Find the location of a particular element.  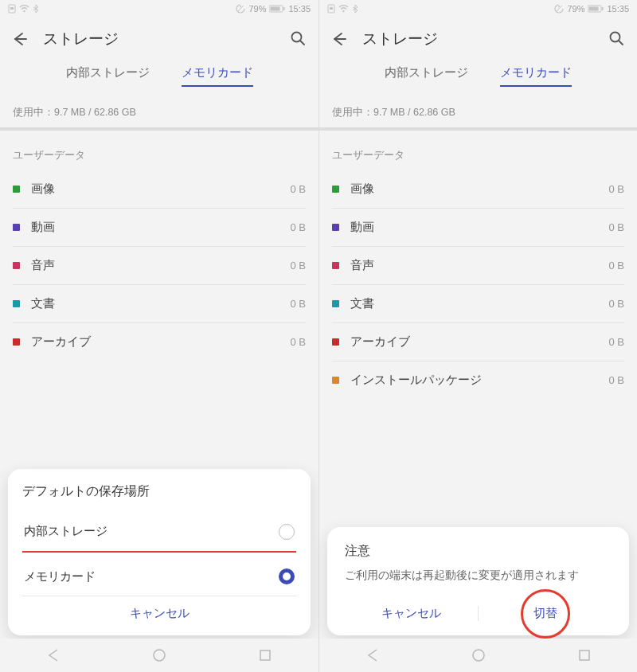

default-location-sheet: デフォルトの保存場所 内部ストレージ メモリカード キャンセル is located at coordinates (159, 553).